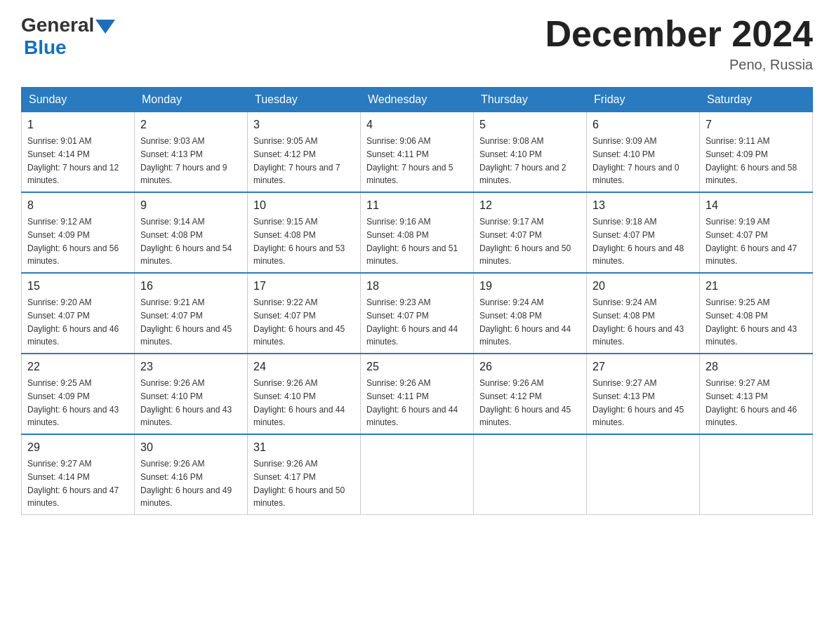  What do you see at coordinates (412, 403) in the screenshot?
I see `day-info: Sunrise: 9:26 AMSunset: 4:11 PMDaylight:…` at bounding box center [412, 403].